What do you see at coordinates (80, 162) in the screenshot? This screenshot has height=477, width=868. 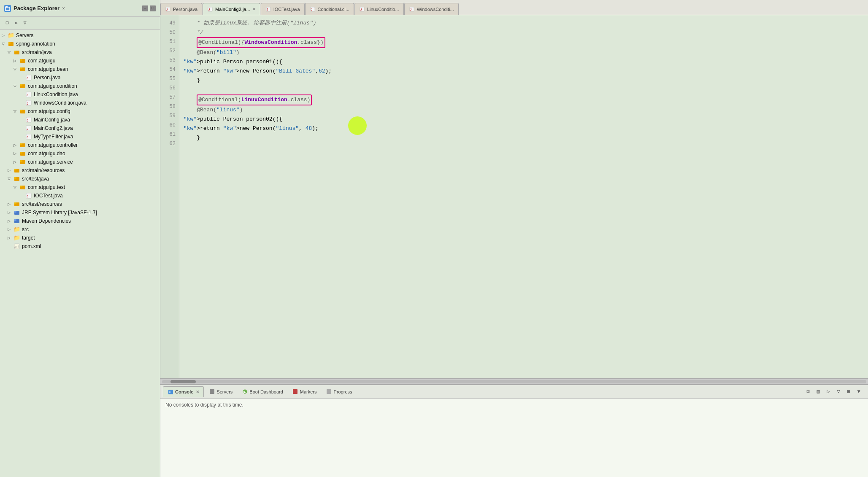 I see `tree-item-com-atguigu-service: ▷com.atguigu.service` at bounding box center [80, 162].